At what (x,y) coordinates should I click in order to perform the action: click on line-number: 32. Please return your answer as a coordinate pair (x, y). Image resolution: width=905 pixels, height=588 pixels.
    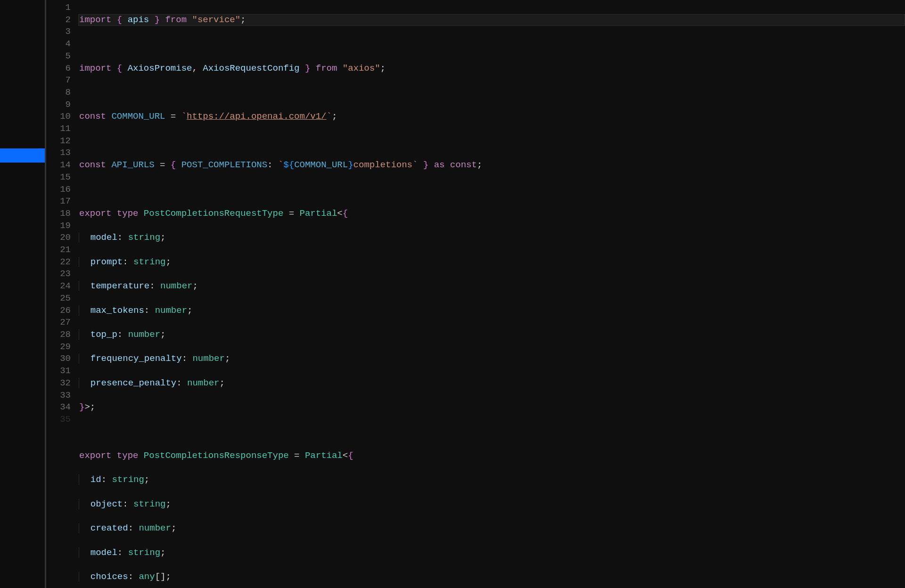
    Looking at the image, I should click on (58, 384).